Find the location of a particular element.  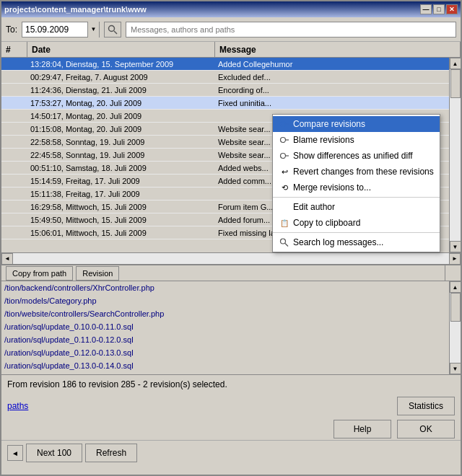

blame-icon is located at coordinates (284, 140).